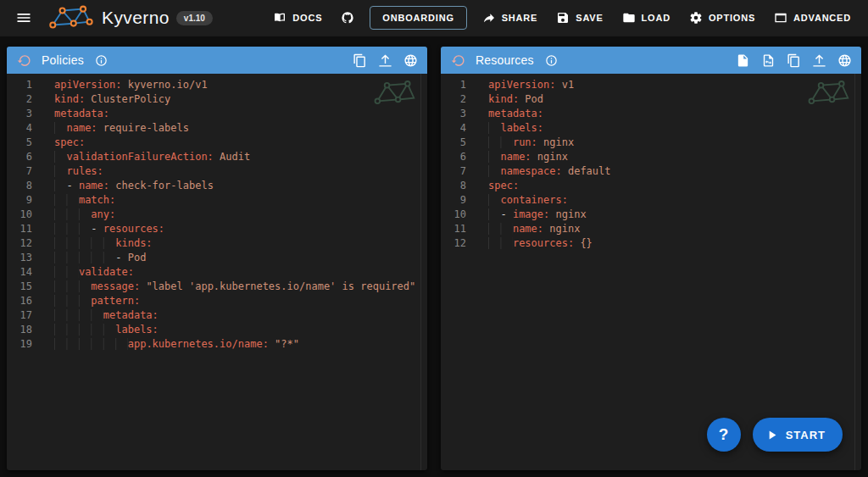 The width and height of the screenshot is (868, 477). I want to click on restore-icon, so click(24, 61).